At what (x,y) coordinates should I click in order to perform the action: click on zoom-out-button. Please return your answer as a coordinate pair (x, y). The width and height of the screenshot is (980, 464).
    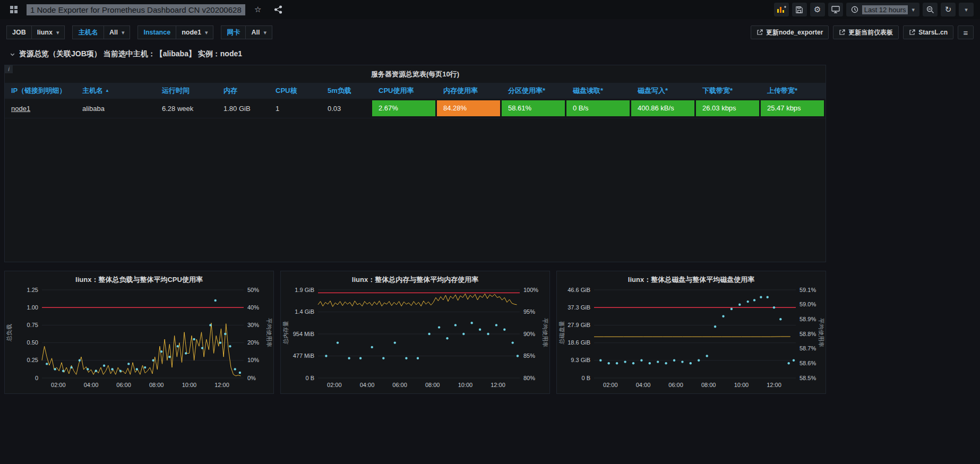
    Looking at the image, I should click on (930, 10).